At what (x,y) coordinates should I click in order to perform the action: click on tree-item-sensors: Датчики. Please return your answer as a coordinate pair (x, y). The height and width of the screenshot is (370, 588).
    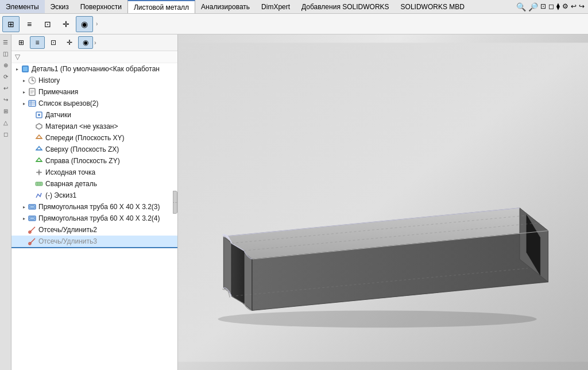
    Looking at the image, I should click on (94, 115).